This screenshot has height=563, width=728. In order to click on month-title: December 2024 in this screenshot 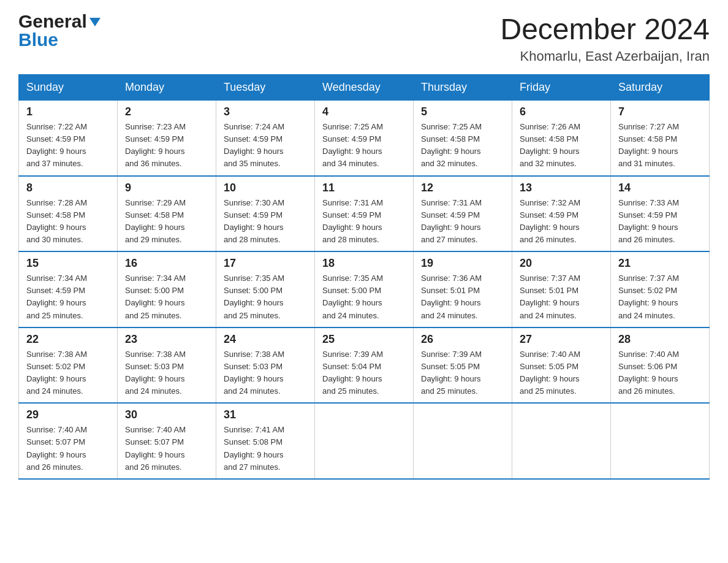, I will do `click(605, 29)`.